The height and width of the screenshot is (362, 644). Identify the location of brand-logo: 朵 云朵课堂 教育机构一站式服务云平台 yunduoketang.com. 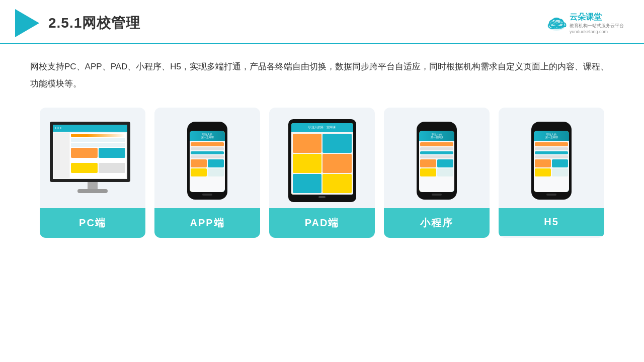
(585, 23).